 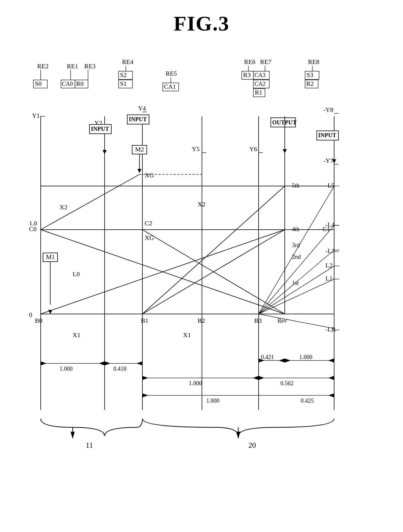 I want to click on y5-label: Y5, so click(x=196, y=149).